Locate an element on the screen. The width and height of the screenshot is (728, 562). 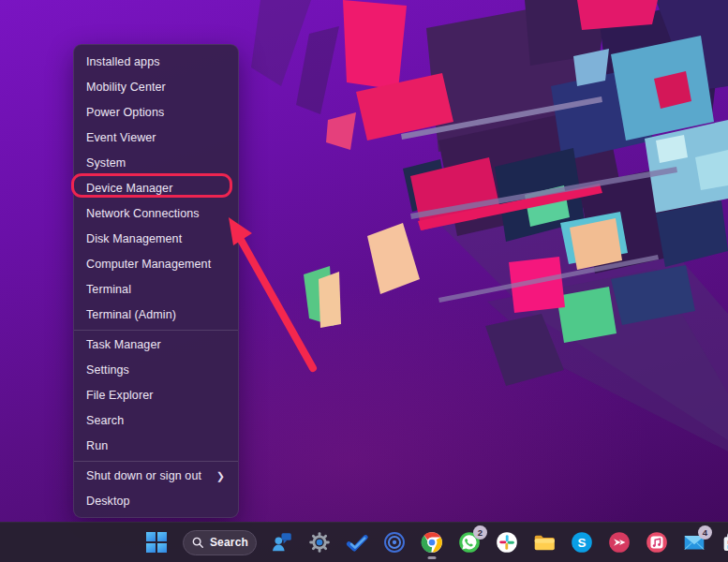
gear-icon is located at coordinates (319, 542).